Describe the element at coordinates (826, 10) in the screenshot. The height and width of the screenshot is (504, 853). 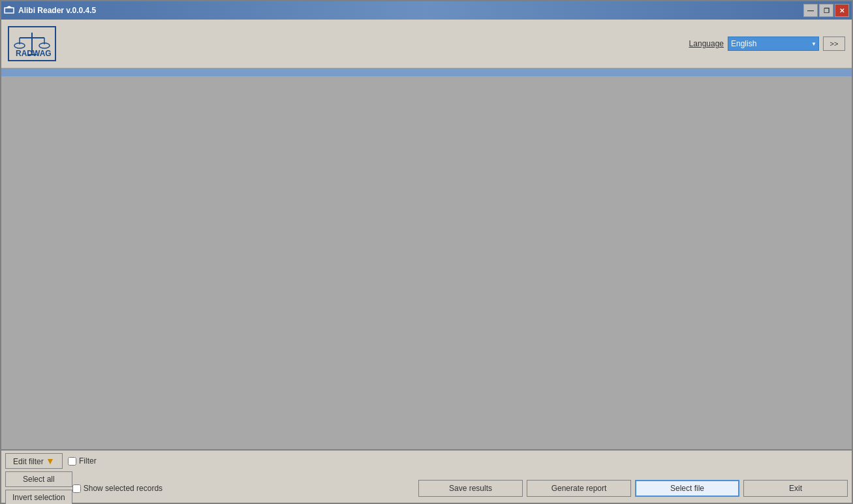
I see `title-bar-buttons: — ❐ ✕` at that location.